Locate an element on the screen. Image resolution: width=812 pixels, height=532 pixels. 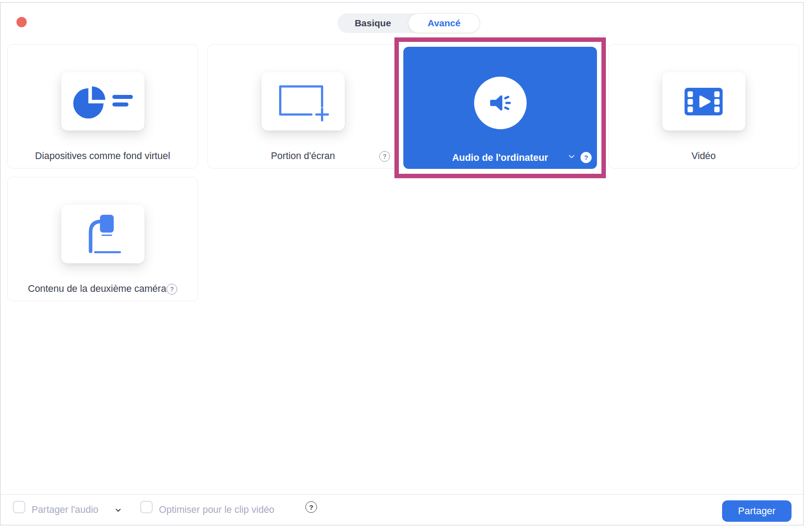
screen-portion-icon-card is located at coordinates (303, 102).